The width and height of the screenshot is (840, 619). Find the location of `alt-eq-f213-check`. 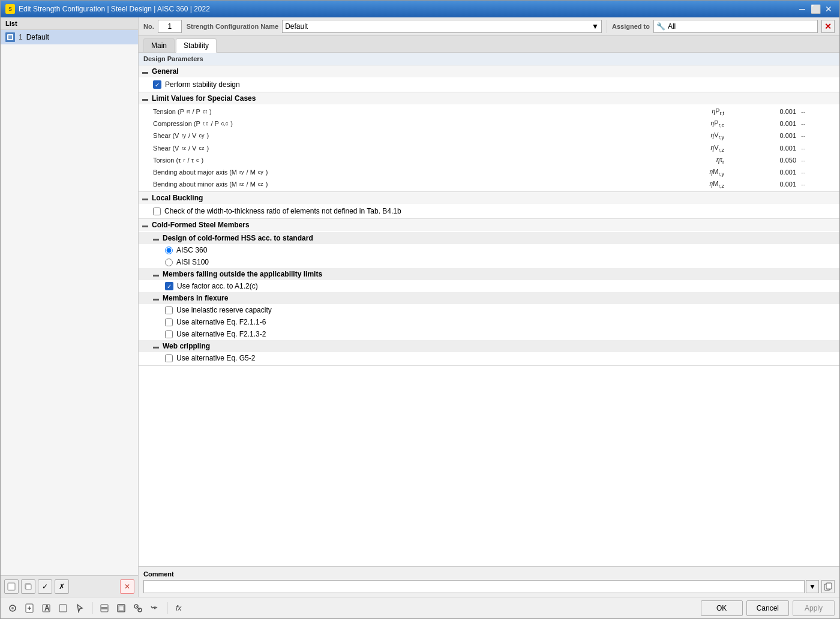

alt-eq-f213-check is located at coordinates (169, 335).